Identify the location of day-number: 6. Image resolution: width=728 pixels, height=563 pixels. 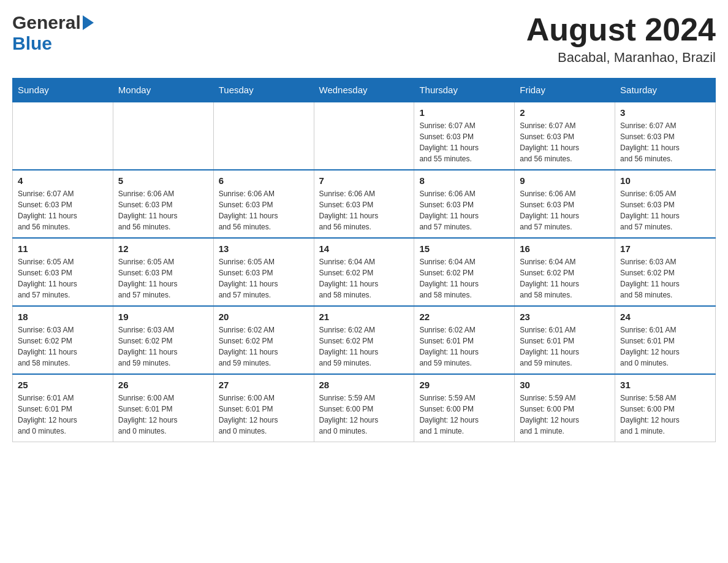
(264, 180).